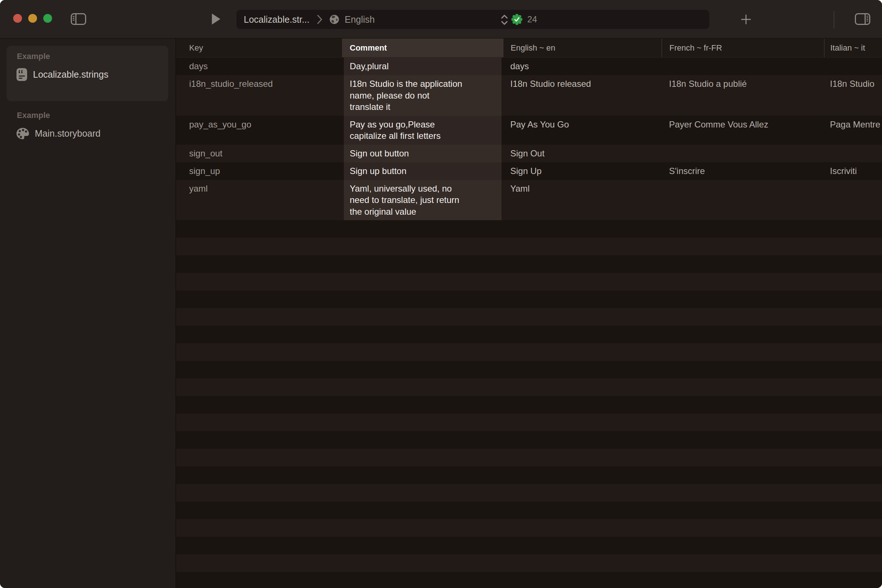 This screenshot has width=882, height=588. Describe the element at coordinates (582, 95) in the screenshot. I see `cell-english: I18n Studio released` at that location.